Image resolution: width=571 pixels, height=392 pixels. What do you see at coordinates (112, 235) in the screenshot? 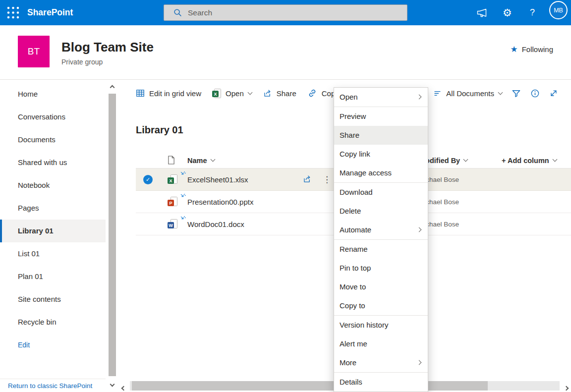
I see `vertical-scrollbar-thumb` at bounding box center [112, 235].